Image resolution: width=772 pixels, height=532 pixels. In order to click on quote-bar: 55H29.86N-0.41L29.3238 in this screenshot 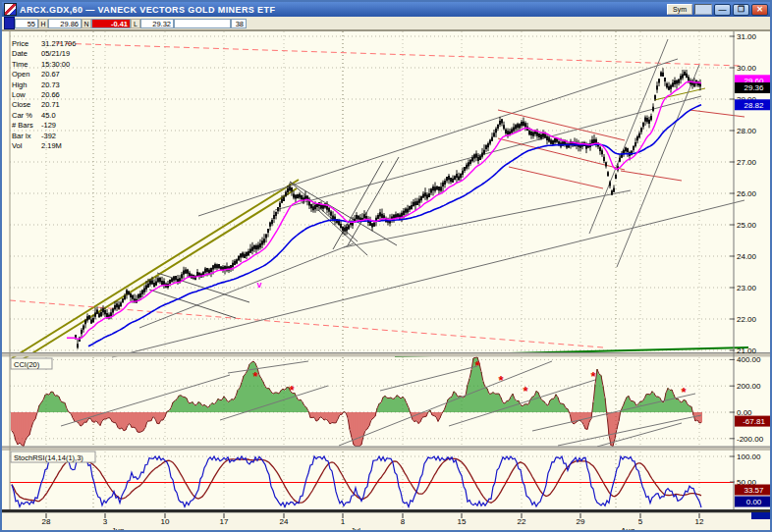, I will do `click(386, 24)`.